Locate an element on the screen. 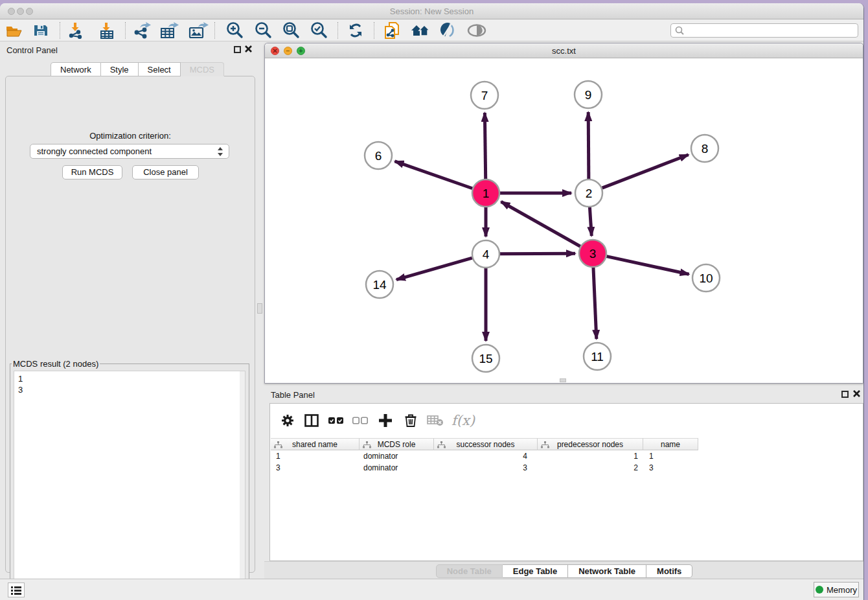  table-row: 1 dominator 4 1 1 is located at coordinates (485, 456).